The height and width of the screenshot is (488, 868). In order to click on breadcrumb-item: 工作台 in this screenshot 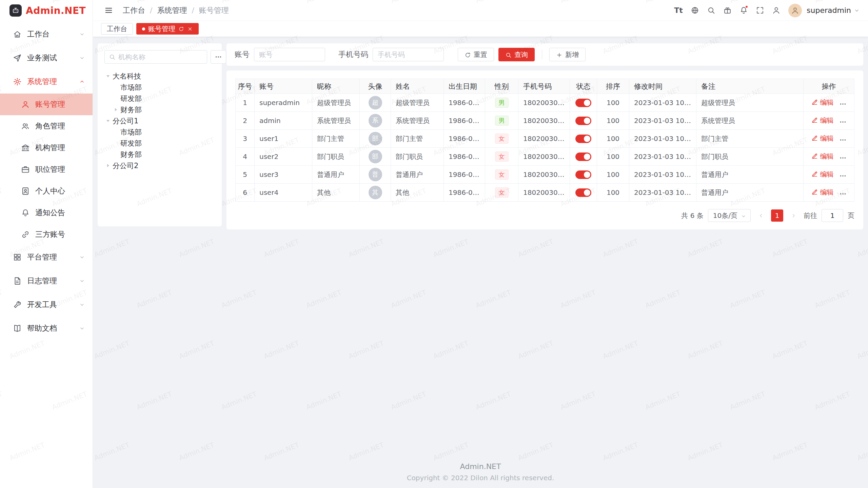, I will do `click(134, 11)`.